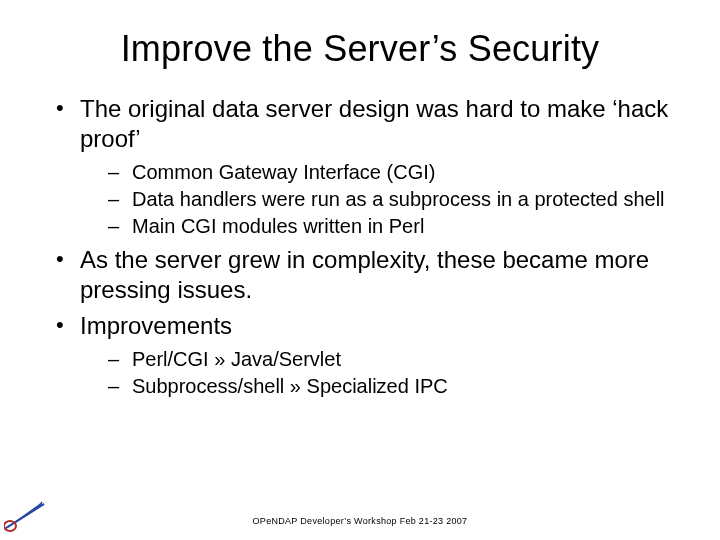 This screenshot has width=720, height=540. What do you see at coordinates (376, 386) in the screenshot?
I see `sub-bullet-item: Subprocess/shell » Specialized IPC` at bounding box center [376, 386].